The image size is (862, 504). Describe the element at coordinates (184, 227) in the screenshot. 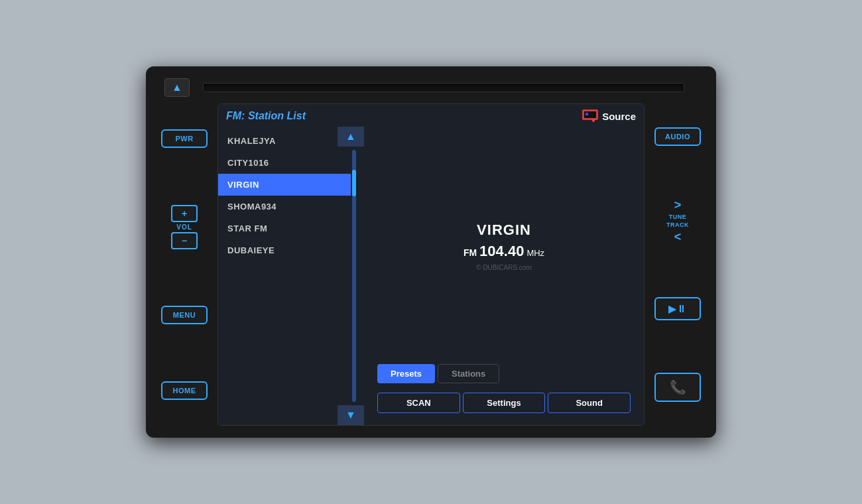

I see `vol-group: + VOL −` at that location.